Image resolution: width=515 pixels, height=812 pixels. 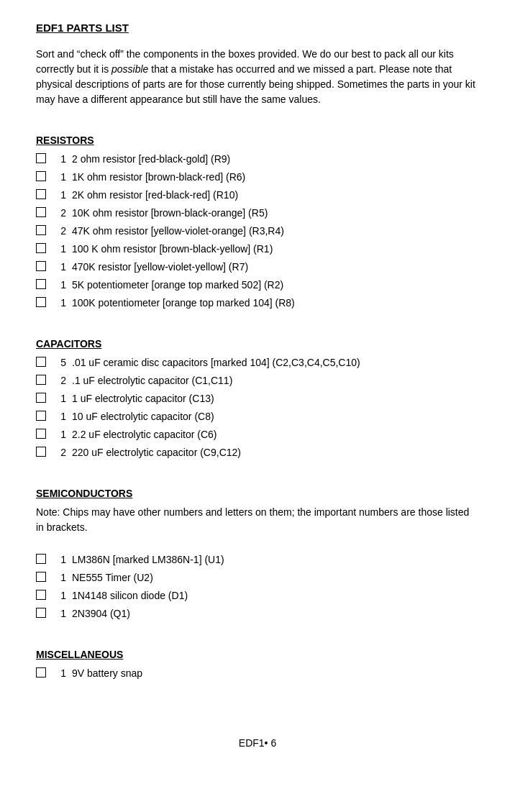 What do you see at coordinates (275, 560) in the screenshot?
I see `item-description: LM386N [marked LM386N-1] (U1)` at bounding box center [275, 560].